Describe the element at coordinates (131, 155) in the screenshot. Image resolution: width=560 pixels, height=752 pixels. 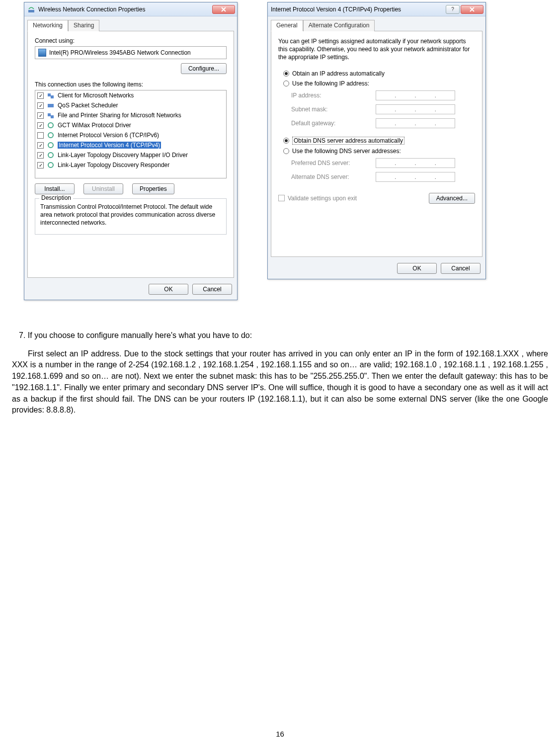
I see `list-item: Link-Layer Topology Discovery Mapper I/O…` at that location.